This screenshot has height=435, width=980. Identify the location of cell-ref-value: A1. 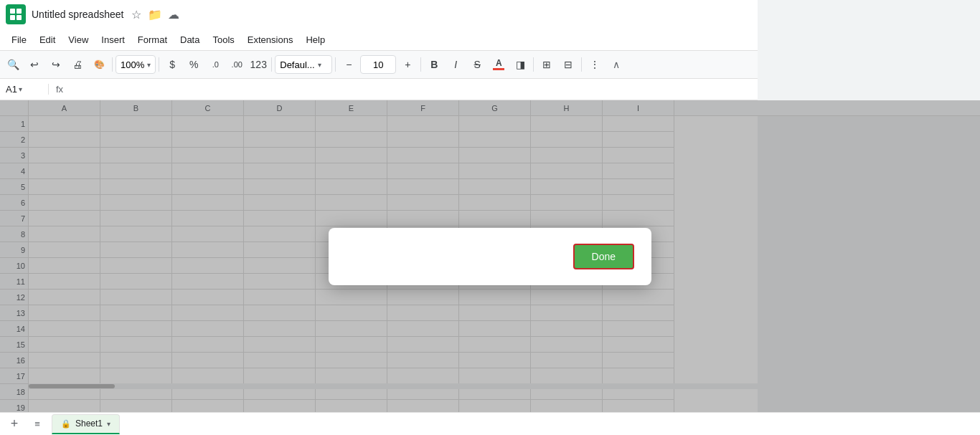
(11, 89).